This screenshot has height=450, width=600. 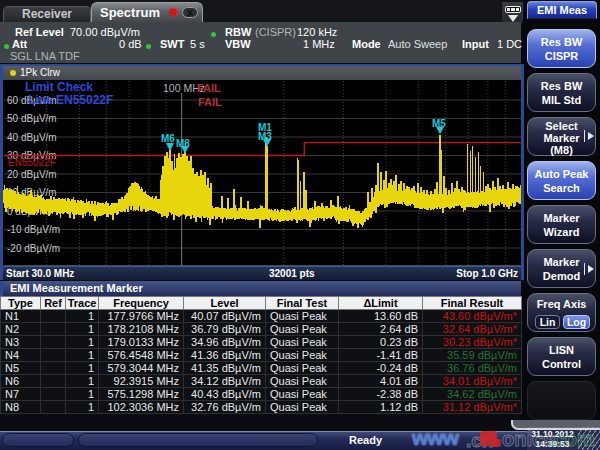 I want to click on svg-text: Line EN55022F, so click(x=70, y=100).